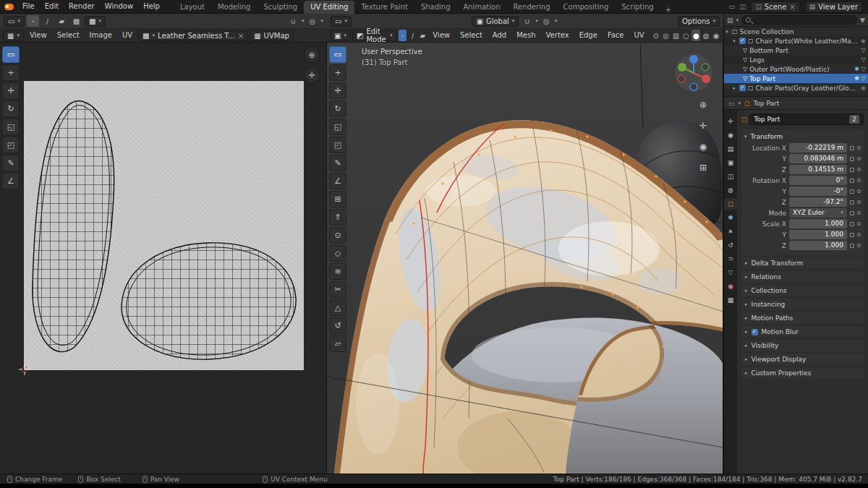 The image size is (868, 488). What do you see at coordinates (338, 236) in the screenshot?
I see `vp-tool-inset-faces: ⊙` at bounding box center [338, 236].